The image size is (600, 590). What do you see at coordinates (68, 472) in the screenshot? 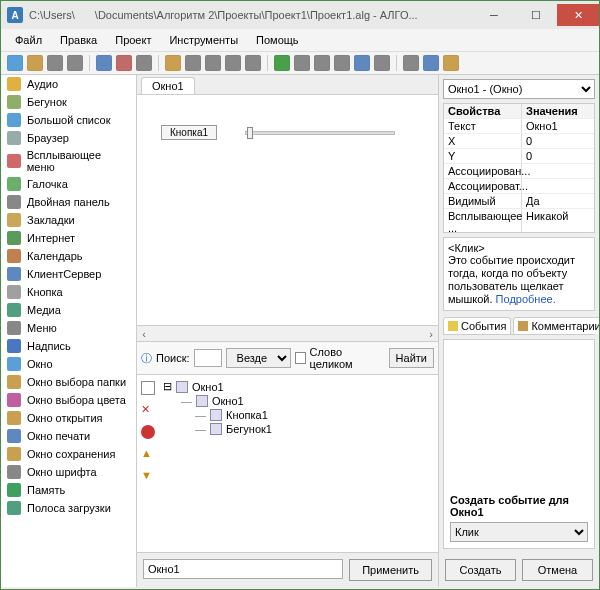
I see `toolbox-Окно шрифта: Окно шрифта` at bounding box center [68, 472].